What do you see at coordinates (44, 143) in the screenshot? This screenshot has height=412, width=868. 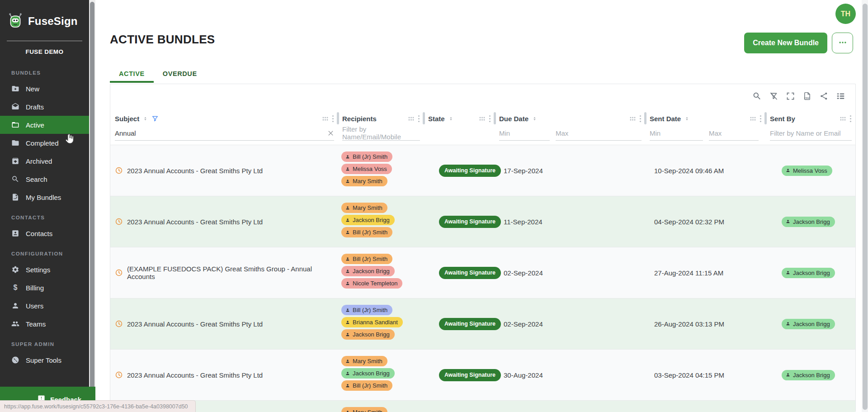 I see `sidebar-item-completed: Completed` at bounding box center [44, 143].